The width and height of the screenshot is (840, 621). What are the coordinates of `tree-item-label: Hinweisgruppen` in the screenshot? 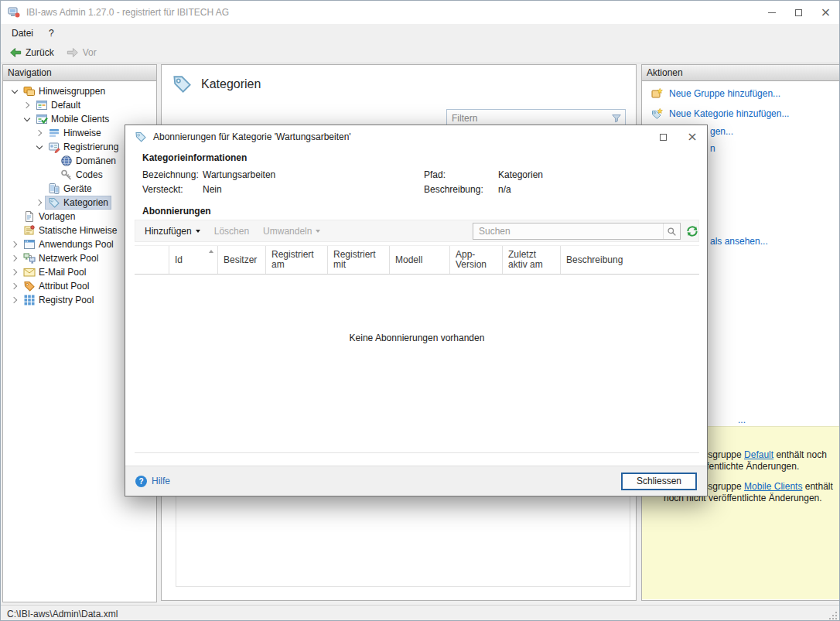 It's located at (72, 91).